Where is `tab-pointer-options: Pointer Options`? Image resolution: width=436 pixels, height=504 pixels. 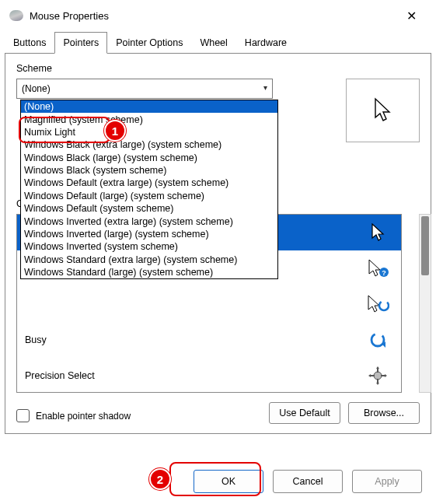
tab-pointer-options: Pointer Options is located at coordinates (149, 43).